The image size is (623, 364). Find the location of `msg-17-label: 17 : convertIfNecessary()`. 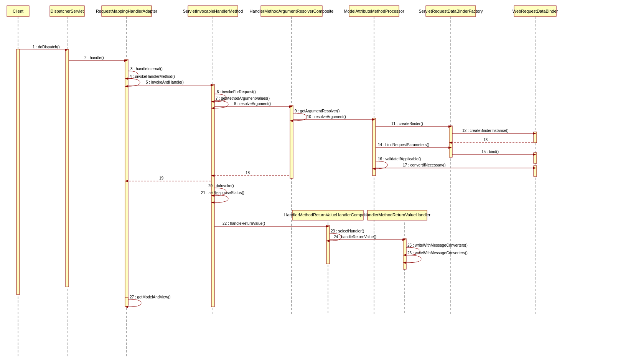

msg-17-label: 17 : convertIfNecessary() is located at coordinates (424, 165).